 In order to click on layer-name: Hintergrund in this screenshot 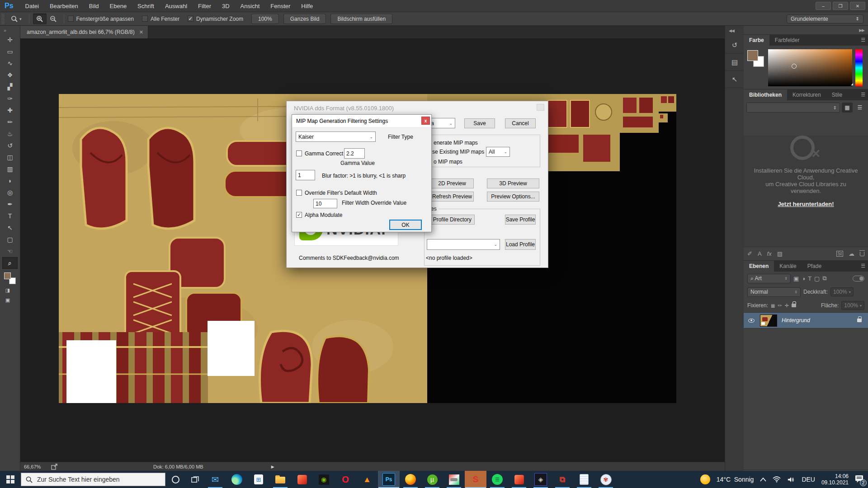, I will do `click(796, 320)`.